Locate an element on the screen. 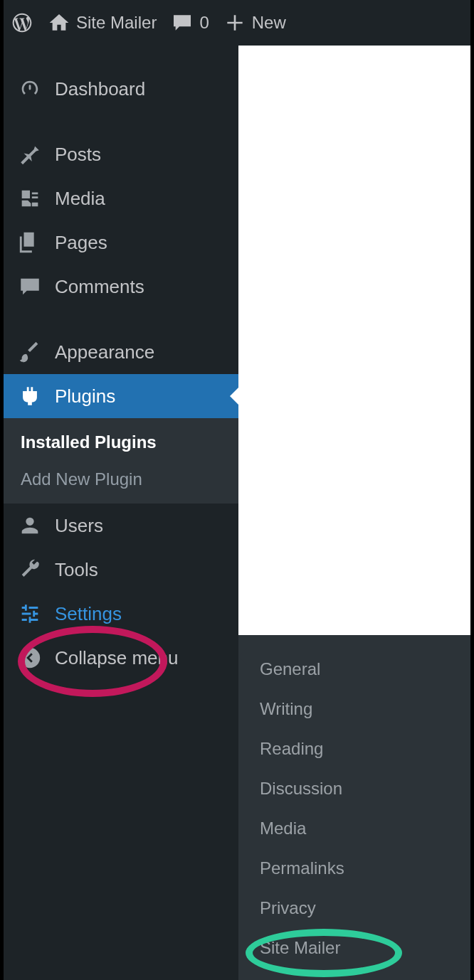  site-name-label: Site Mailer is located at coordinates (117, 23).